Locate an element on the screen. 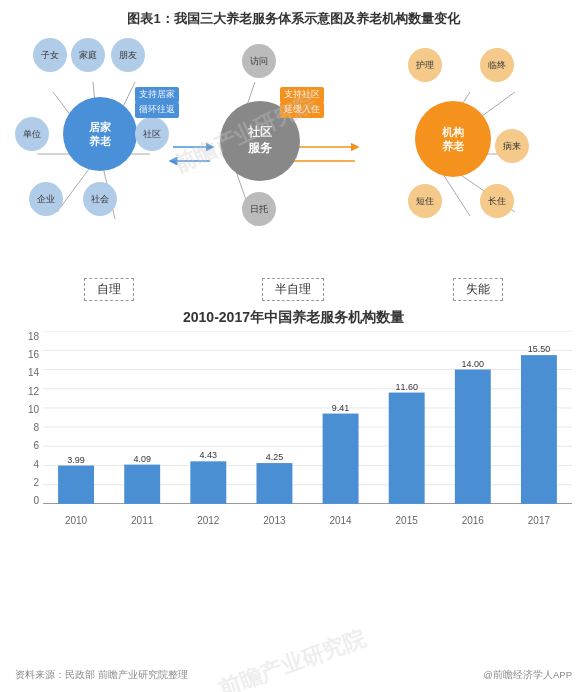 This screenshot has height=692, width=587. y-label: 16 is located at coordinates (34, 354).